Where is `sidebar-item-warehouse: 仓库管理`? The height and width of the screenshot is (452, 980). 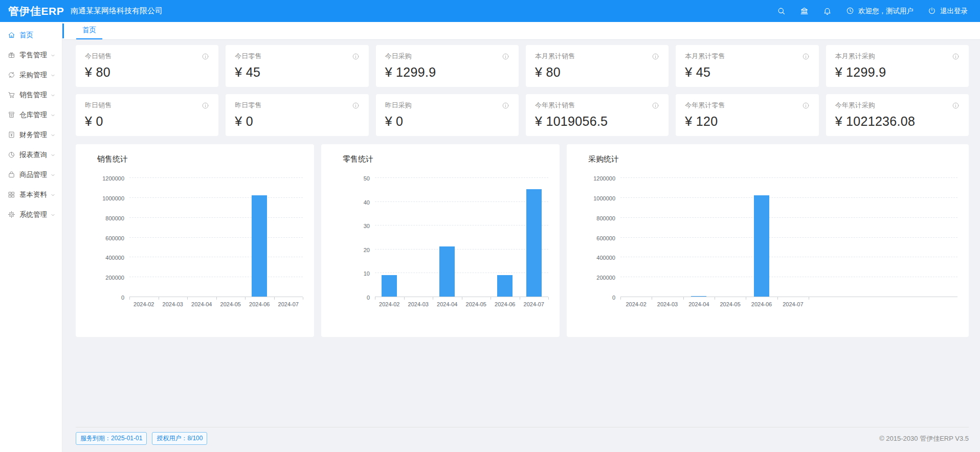 sidebar-item-warehouse: 仓库管理 is located at coordinates (31, 115).